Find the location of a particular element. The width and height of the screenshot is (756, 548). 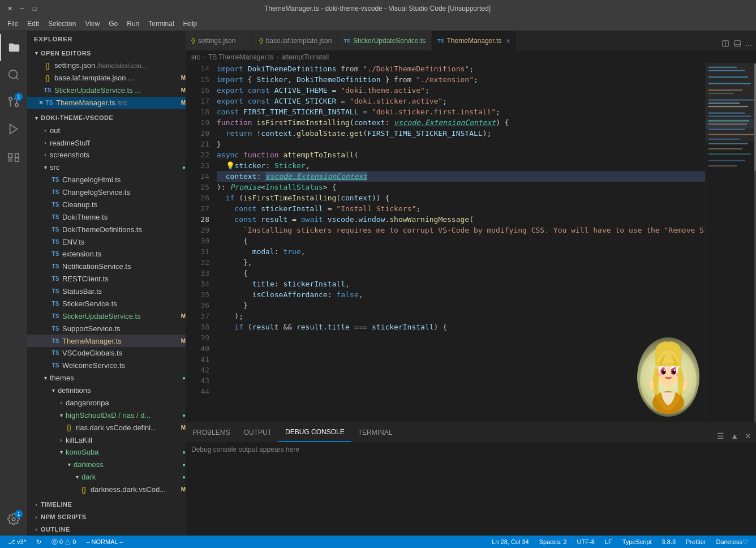

status-position: Ln 28, Col 34 is located at coordinates (510, 542).